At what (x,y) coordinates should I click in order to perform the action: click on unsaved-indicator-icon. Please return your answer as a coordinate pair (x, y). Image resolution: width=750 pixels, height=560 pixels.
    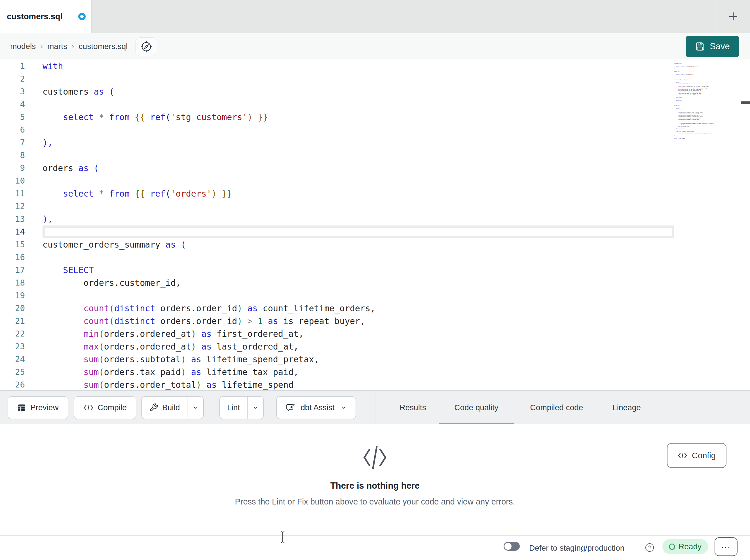
    Looking at the image, I should click on (82, 16).